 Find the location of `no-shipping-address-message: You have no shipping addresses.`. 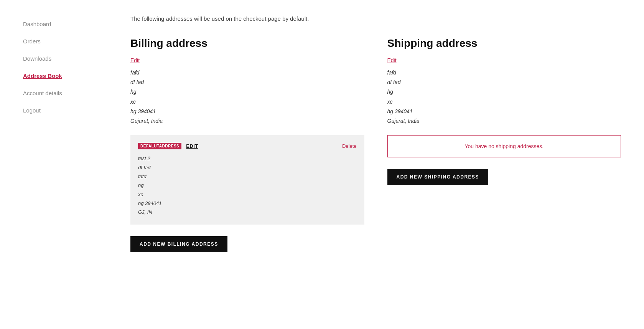

no-shipping-address-message: You have no shipping addresses. is located at coordinates (504, 146).